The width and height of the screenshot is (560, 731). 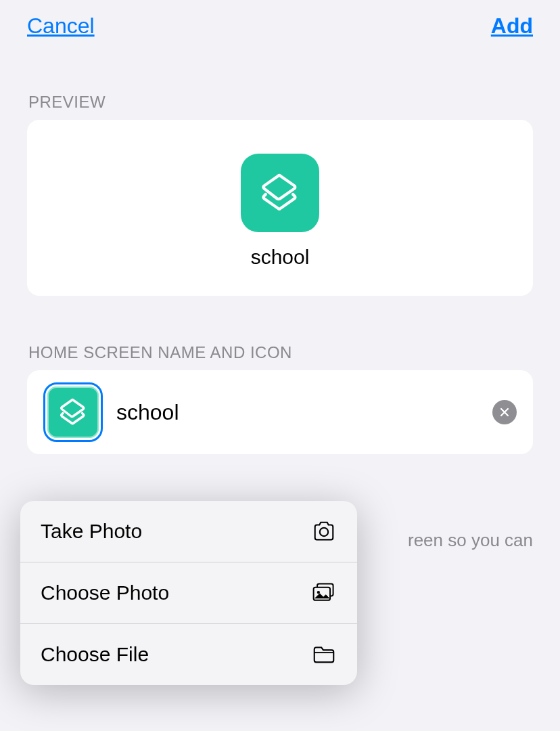 I want to click on menu-item-take-photo: Take Photo, so click(x=189, y=532).